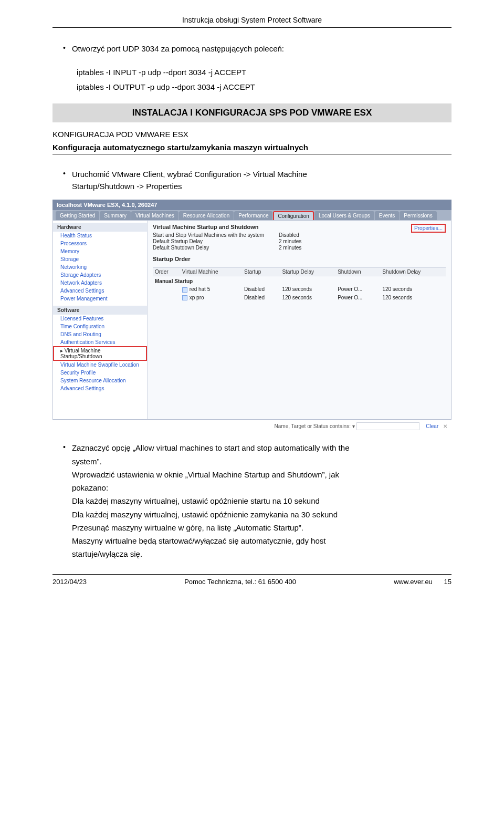 The image size is (504, 832). I want to click on sidebar-item-processors: Processors, so click(100, 244).